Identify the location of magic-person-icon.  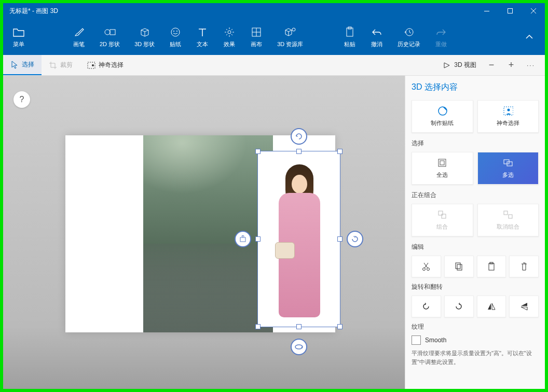
(508, 111).